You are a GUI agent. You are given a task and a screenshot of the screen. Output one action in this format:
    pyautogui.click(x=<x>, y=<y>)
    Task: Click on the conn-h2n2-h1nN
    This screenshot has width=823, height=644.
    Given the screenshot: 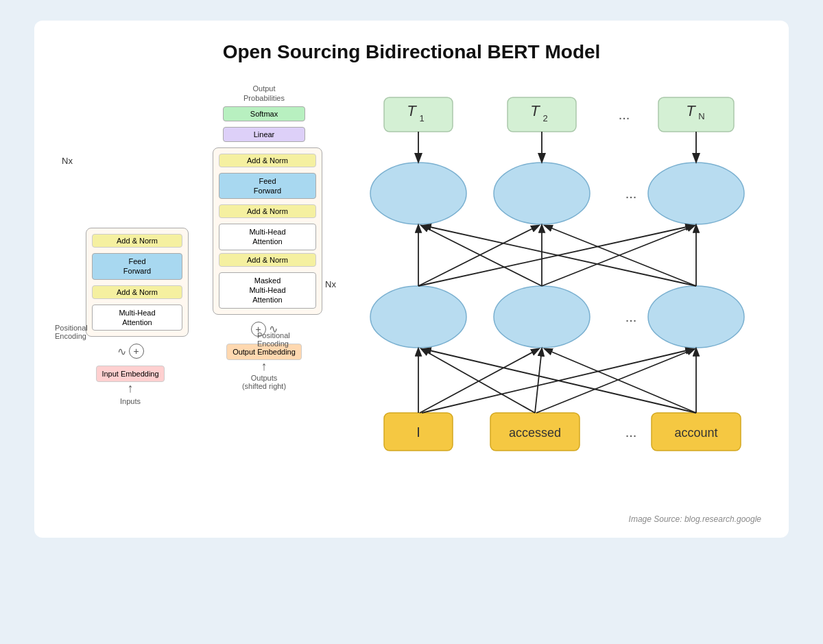 What is the action you would take?
    pyautogui.click(x=618, y=256)
    